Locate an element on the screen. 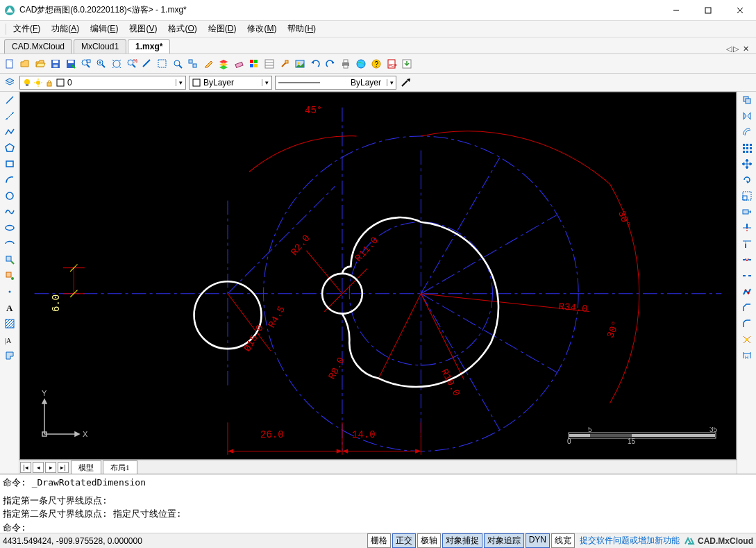 The image size is (756, 548). trim-tool is located at coordinates (747, 228).